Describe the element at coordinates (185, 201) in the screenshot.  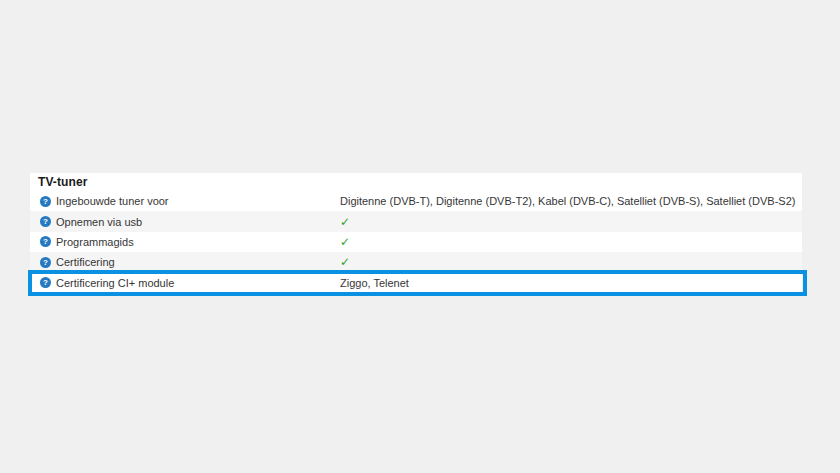
I see `spec-label-cell: ? Ingebouwde tuner voor` at that location.